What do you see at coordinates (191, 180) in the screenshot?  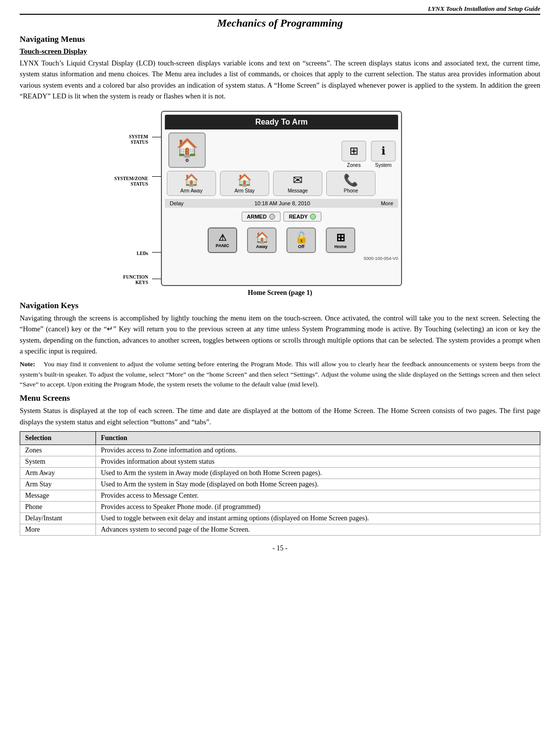 I see `arm-away-icon: 🏠` at bounding box center [191, 180].